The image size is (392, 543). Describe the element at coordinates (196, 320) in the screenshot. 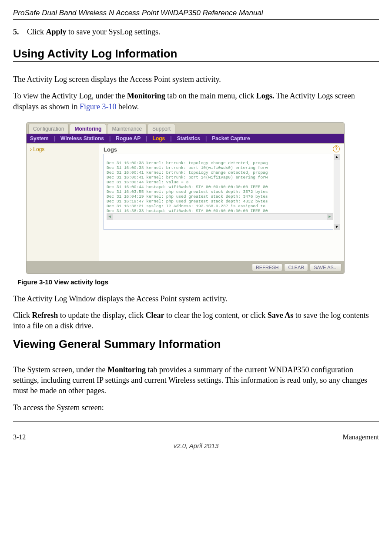

I see `paragraph: Click Refresh to update the display, cli…` at that location.